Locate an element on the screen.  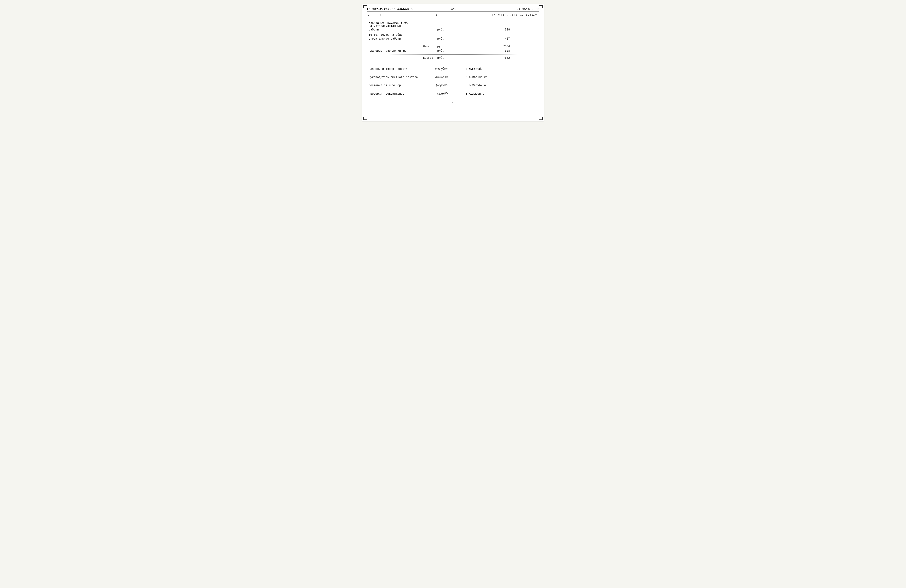
row-overhead-metal-unit: руб. is located at coordinates (445, 30).